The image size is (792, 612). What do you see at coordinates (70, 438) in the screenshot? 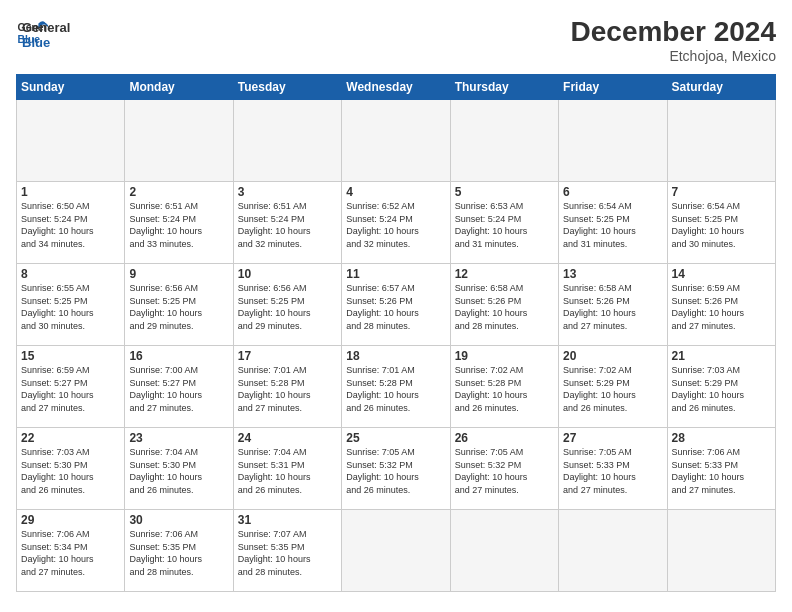
I see `day-number: 22` at bounding box center [70, 438].